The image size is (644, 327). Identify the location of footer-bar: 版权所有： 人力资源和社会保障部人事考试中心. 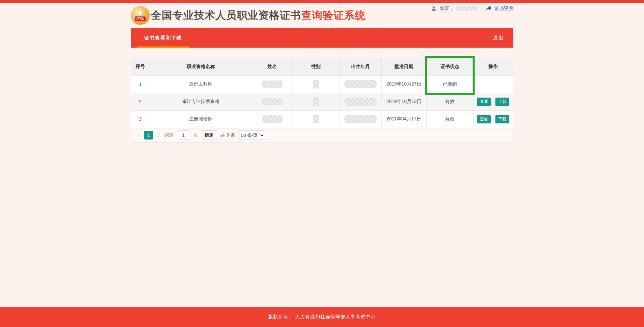
(322, 317).